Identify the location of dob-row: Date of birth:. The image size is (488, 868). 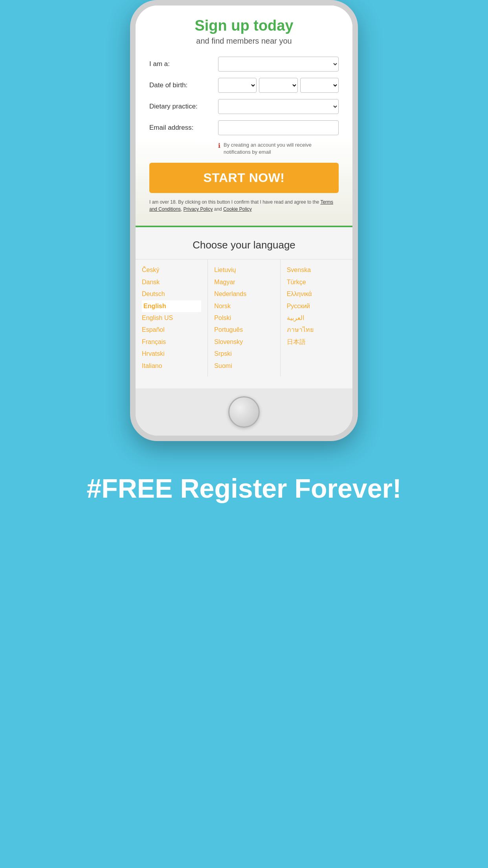
(244, 85).